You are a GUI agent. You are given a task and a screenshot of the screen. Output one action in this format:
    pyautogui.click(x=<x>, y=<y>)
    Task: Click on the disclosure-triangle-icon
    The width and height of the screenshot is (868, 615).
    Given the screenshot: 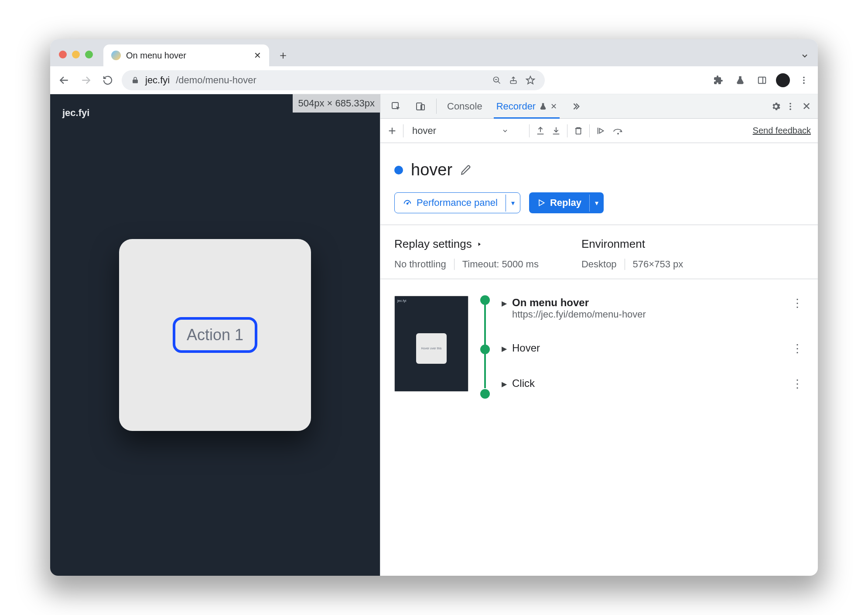 What is the action you would take?
    pyautogui.click(x=479, y=244)
    